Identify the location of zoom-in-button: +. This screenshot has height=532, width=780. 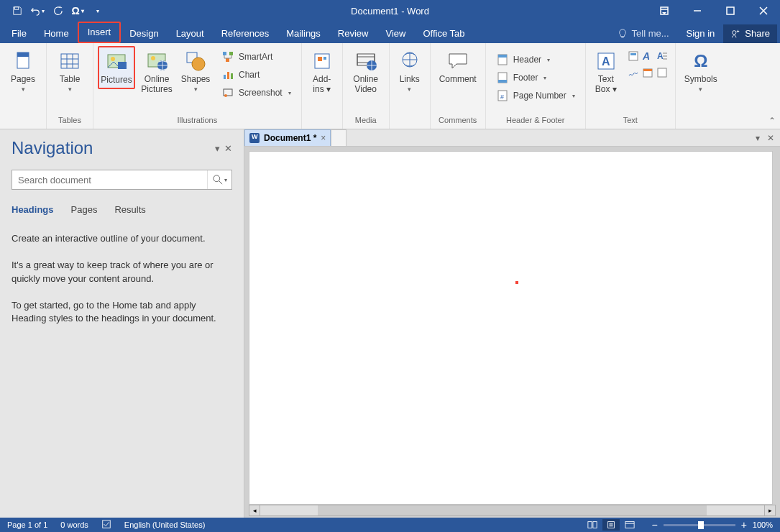
(744, 525).